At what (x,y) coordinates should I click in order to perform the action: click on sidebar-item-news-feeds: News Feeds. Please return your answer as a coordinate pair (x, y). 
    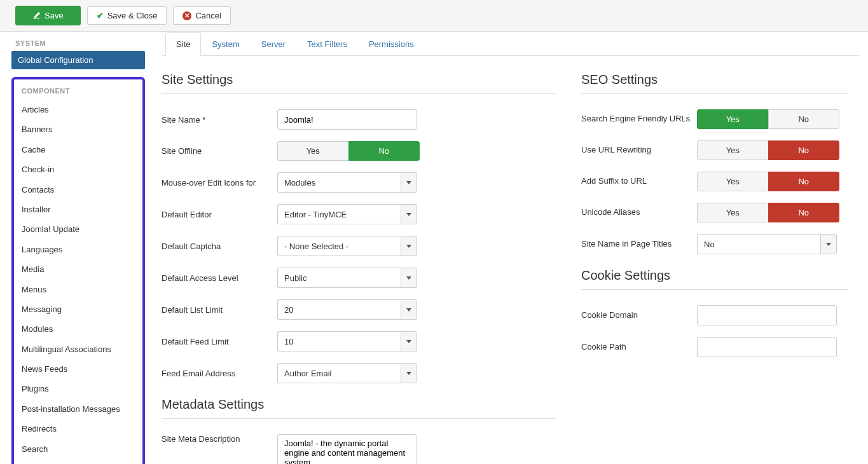
    Looking at the image, I should click on (78, 369).